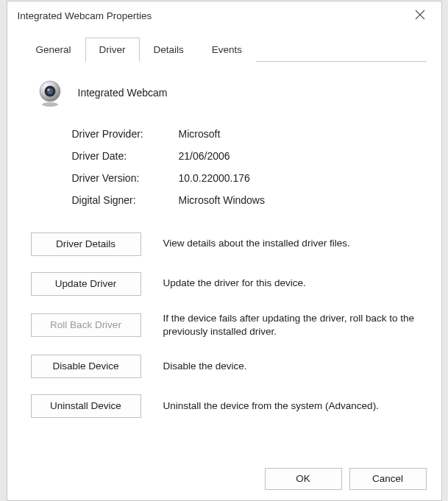 Image resolution: width=448 pixels, height=501 pixels. What do you see at coordinates (224, 284) in the screenshot?
I see `action-row-update: Update Driver Update the driver for this…` at bounding box center [224, 284].